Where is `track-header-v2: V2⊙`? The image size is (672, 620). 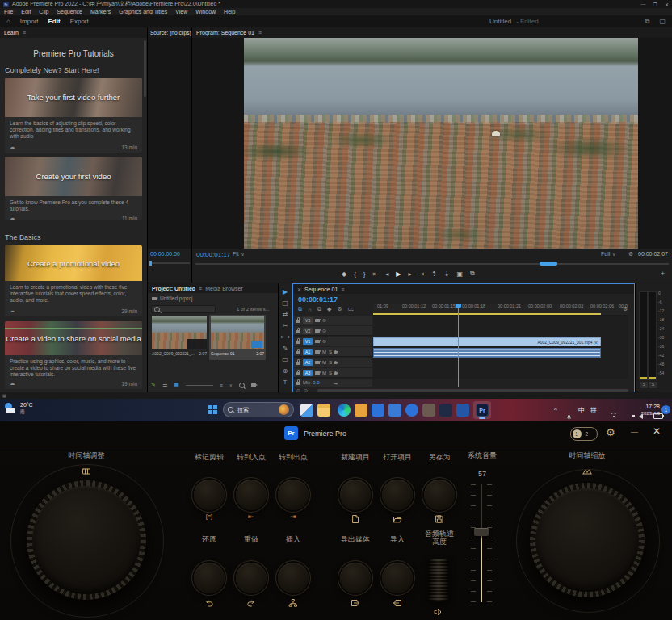 track-header-v2: V2⊙ is located at coordinates (333, 331).